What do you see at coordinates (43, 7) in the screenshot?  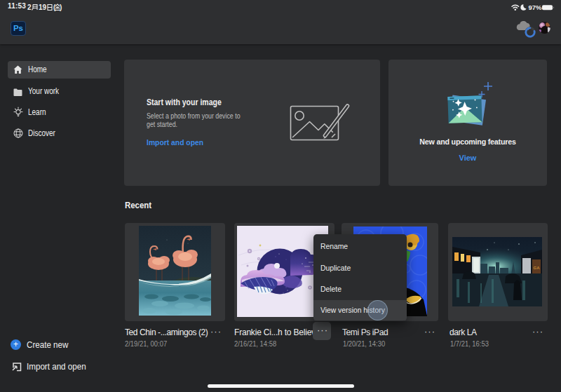 I see `svg-text: 19` at bounding box center [43, 7].